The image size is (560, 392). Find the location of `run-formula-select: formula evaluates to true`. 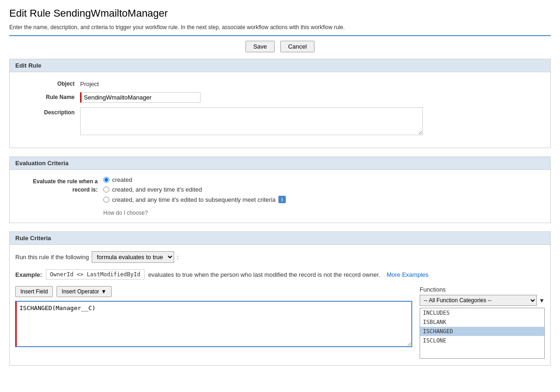

run-formula-select: formula evaluates to true is located at coordinates (133, 257).